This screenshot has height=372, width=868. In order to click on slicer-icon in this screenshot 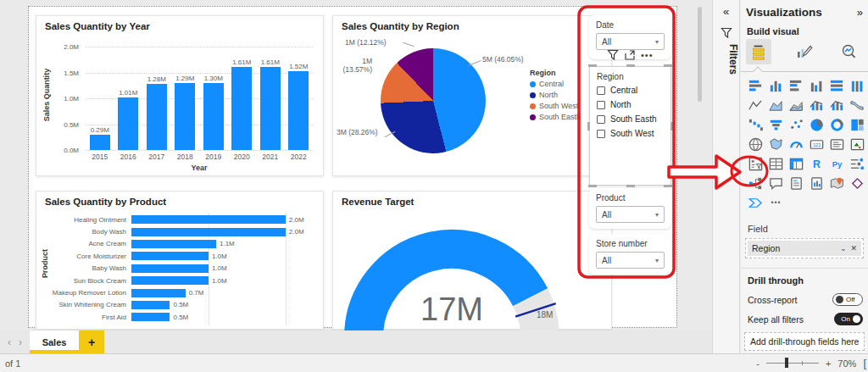, I will do `click(755, 164)`.